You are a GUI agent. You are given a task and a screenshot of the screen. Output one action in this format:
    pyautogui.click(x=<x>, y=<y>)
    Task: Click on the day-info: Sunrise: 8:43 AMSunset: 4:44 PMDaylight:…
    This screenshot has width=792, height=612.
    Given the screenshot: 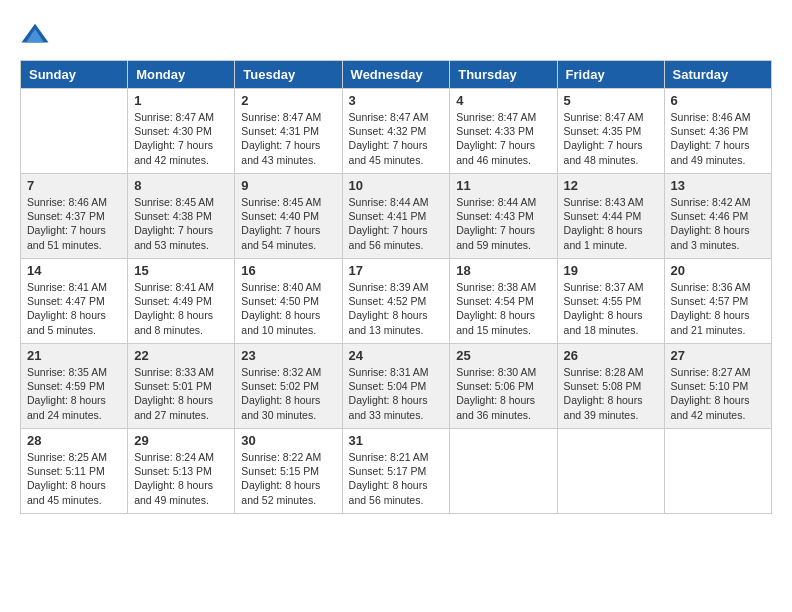 What is the action you would take?
    pyautogui.click(x=611, y=224)
    